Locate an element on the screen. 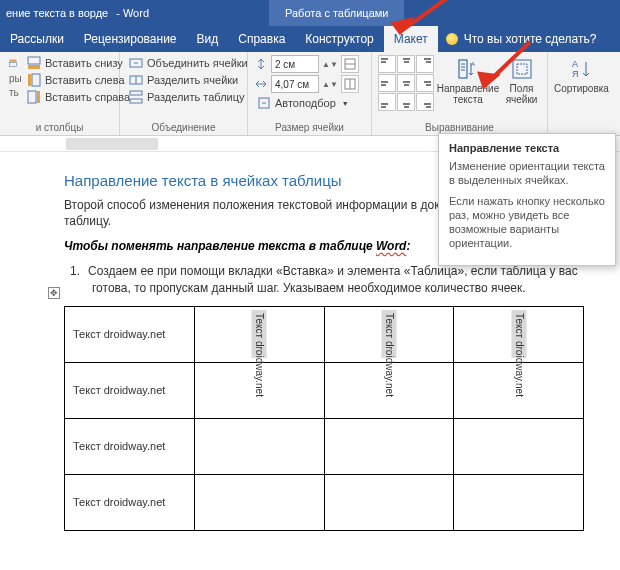 The image size is (620, 570). cell-margins-button: Поля ячейки is located at coordinates (522, 88).